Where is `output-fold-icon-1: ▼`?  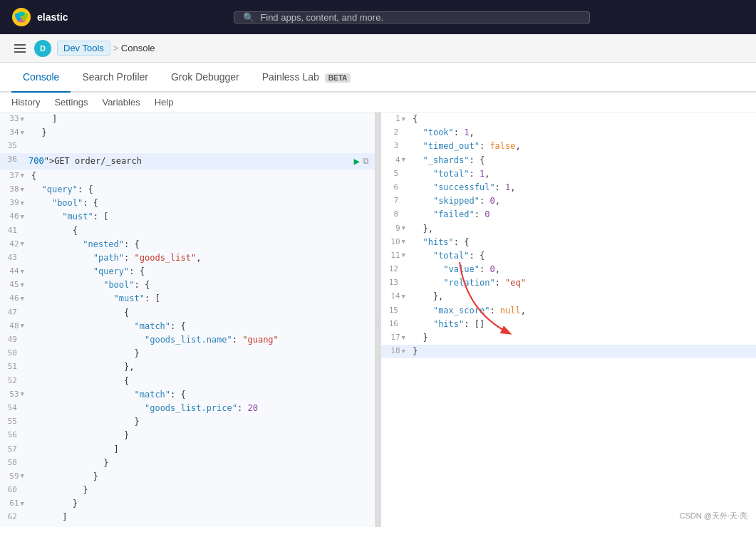
output-fold-icon-1: ▼ is located at coordinates (403, 119).